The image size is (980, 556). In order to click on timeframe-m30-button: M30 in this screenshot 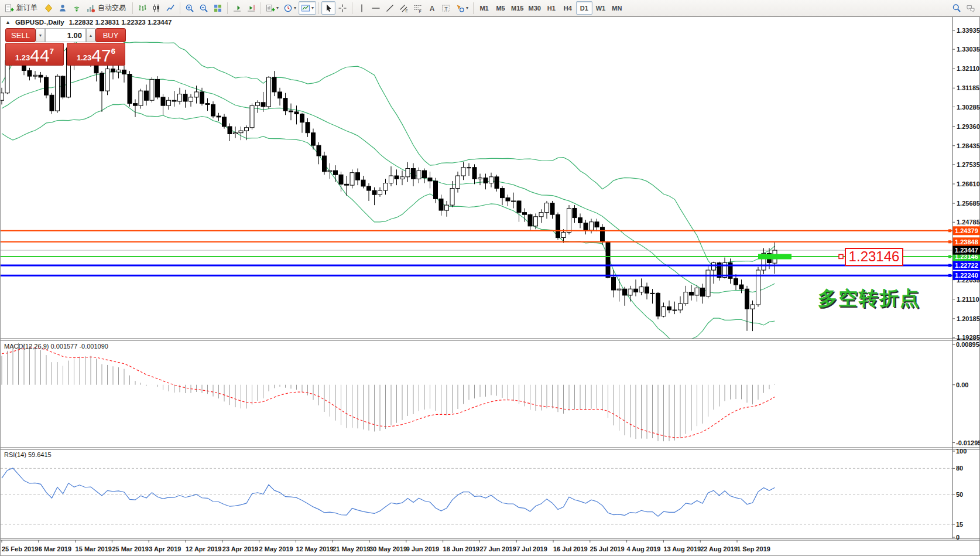, I will do `click(534, 8)`.